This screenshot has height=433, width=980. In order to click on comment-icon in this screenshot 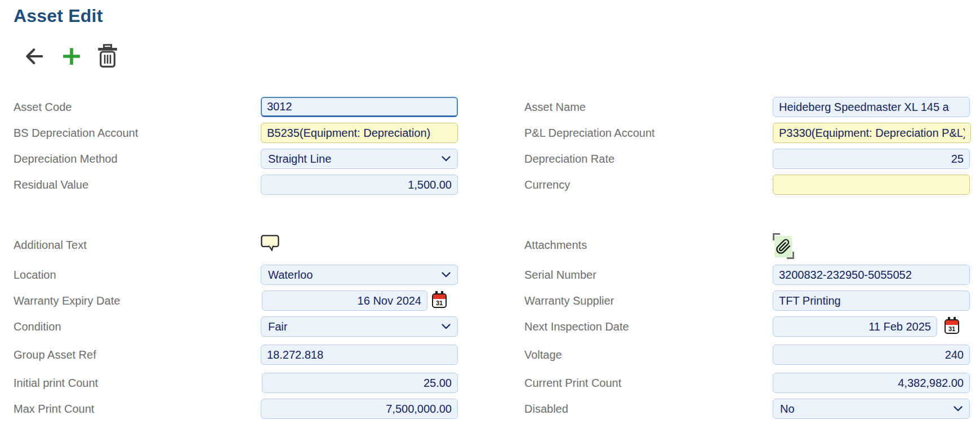, I will do `click(270, 243)`.